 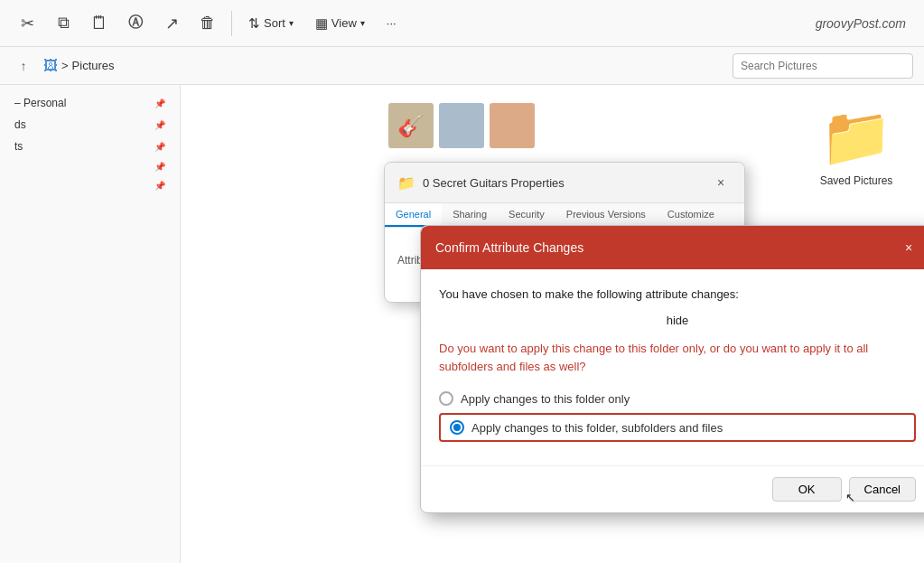 I want to click on view-label: View, so click(x=344, y=23).